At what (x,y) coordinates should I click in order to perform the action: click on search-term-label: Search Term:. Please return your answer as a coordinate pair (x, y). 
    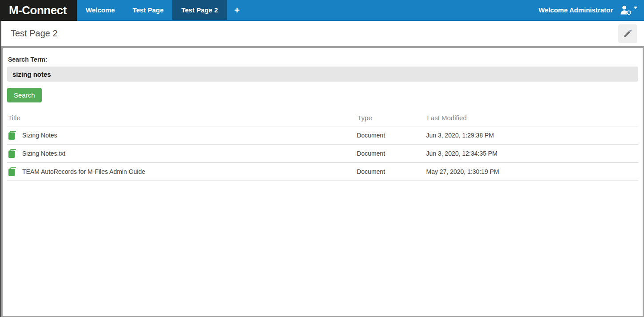
    Looking at the image, I should click on (323, 59).